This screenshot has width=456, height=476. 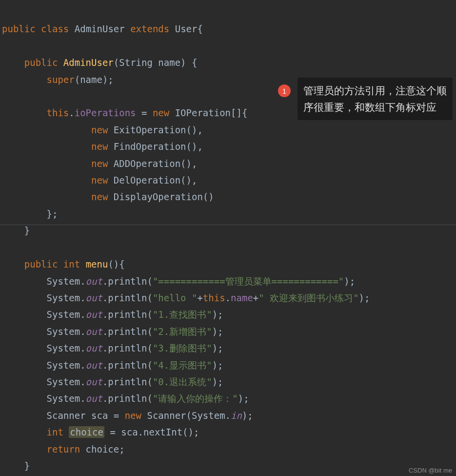 I want to click on watermark: CSDN @bit me, so click(x=430, y=471).